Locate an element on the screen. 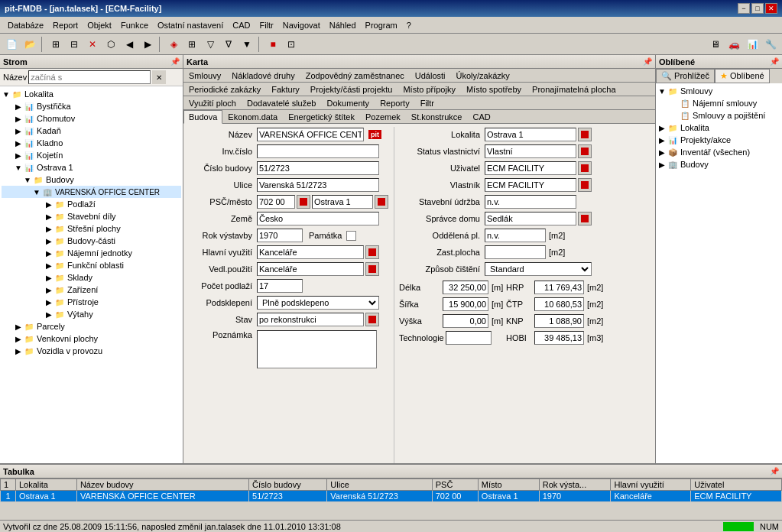  expand-kadan: ▶ is located at coordinates (18, 131).